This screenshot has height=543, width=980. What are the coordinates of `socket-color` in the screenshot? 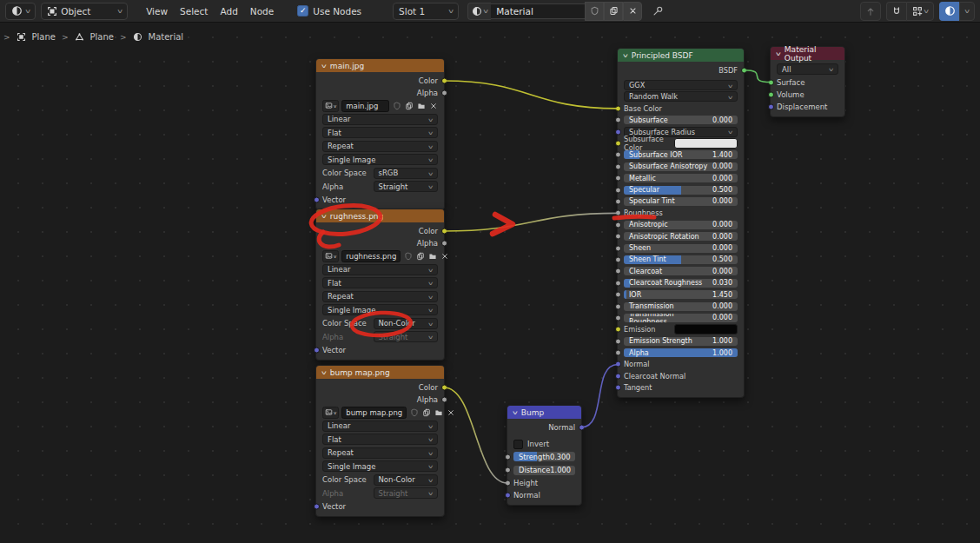 It's located at (445, 231).